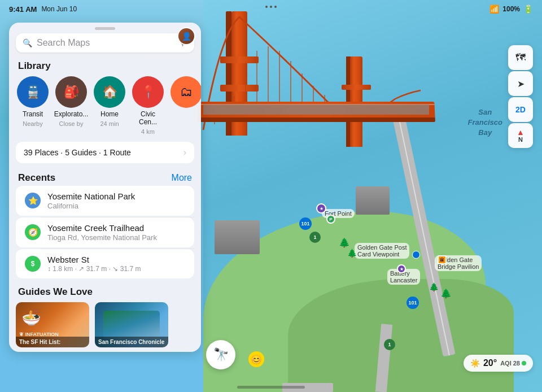  I want to click on arrow-icon: ➤, so click(521, 84).